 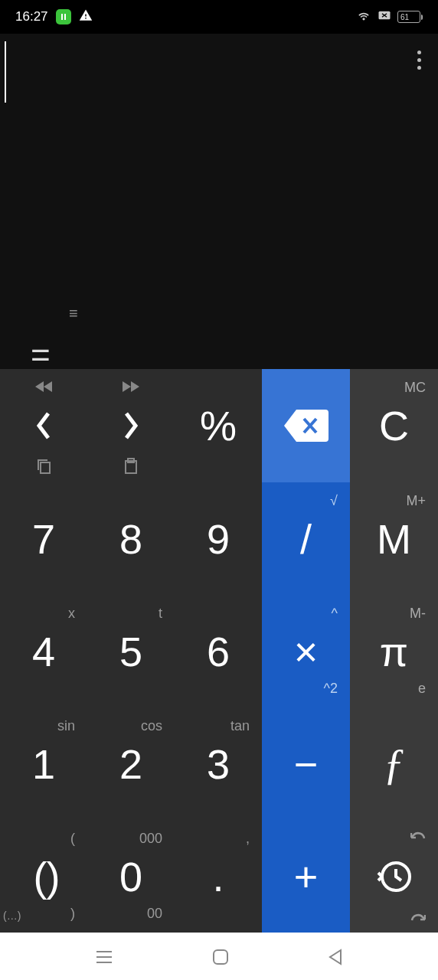 What do you see at coordinates (416, 501) in the screenshot?
I see `mplus-label: M+` at bounding box center [416, 501].